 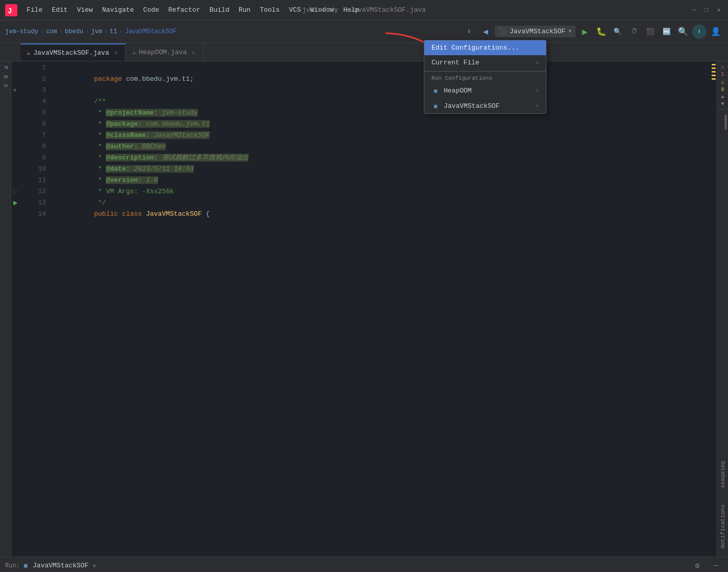 I want to click on heapoom-label: HeapOOM, so click(x=458, y=91).